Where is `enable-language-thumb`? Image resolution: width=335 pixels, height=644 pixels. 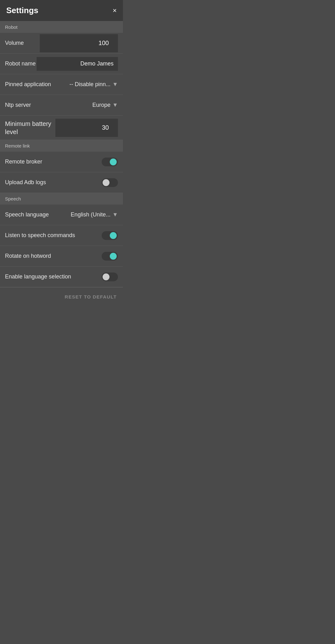 enable-language-thumb is located at coordinates (106, 277).